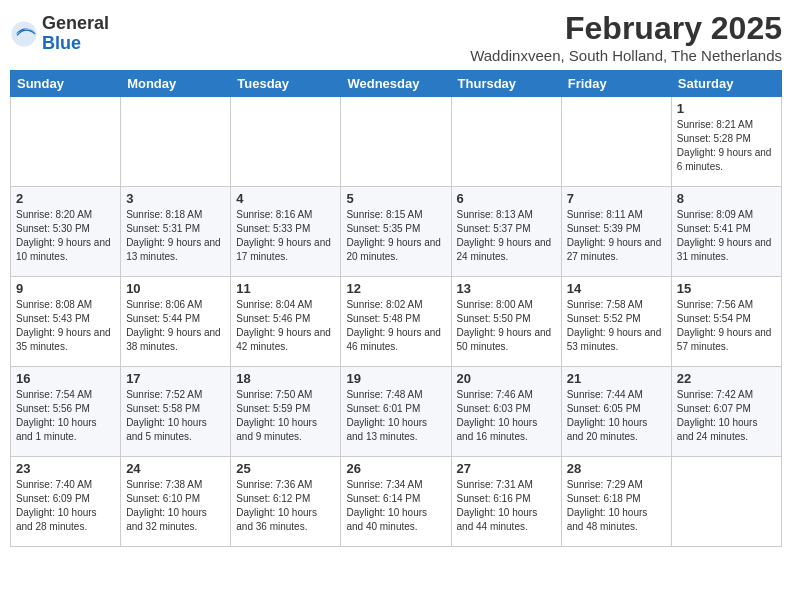 The image size is (792, 612). What do you see at coordinates (286, 322) in the screenshot?
I see `day-cell: 11Sunrise: 8:04 AM Sunset: 5:46 PM Dayli…` at bounding box center [286, 322].